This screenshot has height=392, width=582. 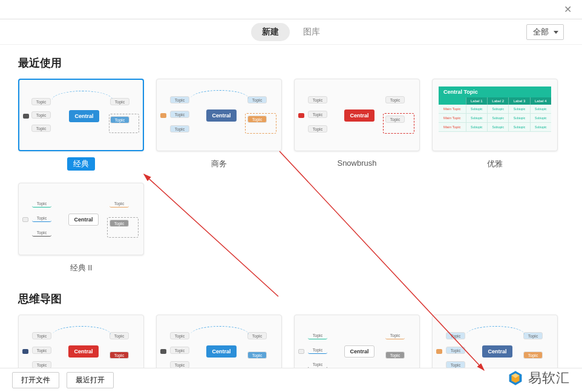 I want to click on template-label: 经典 II, so click(x=81, y=268).